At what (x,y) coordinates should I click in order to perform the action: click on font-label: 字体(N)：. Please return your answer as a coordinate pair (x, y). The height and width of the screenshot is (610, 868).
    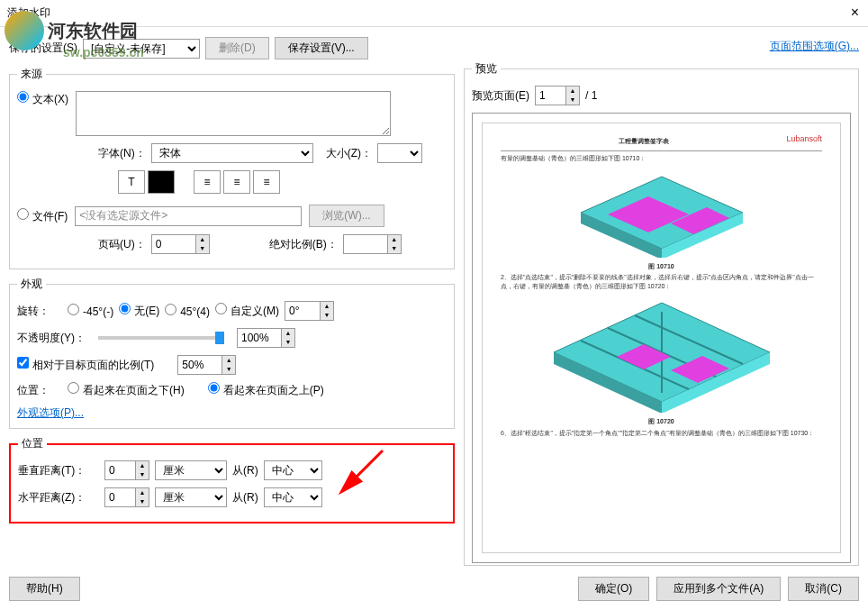
    Looking at the image, I should click on (122, 153).